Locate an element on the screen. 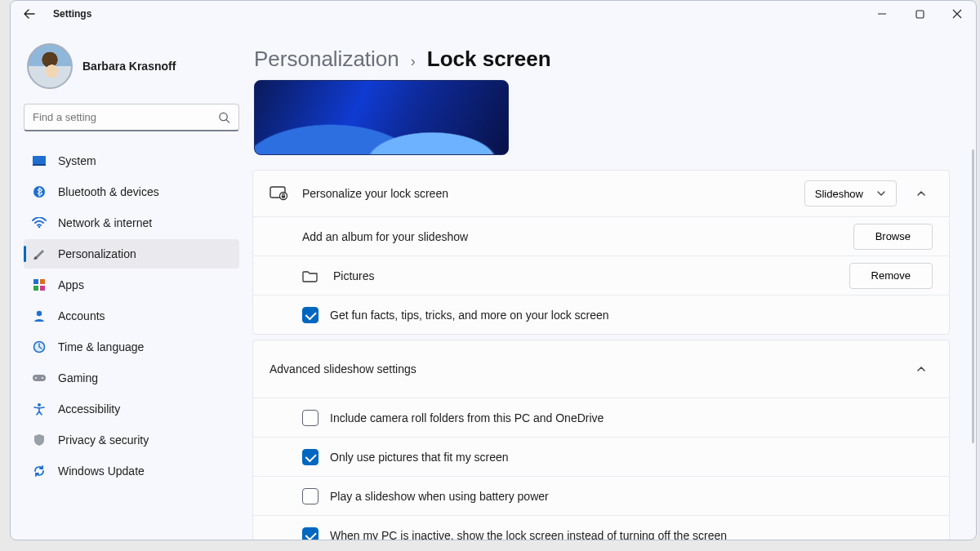  maximize-icon is located at coordinates (920, 15).